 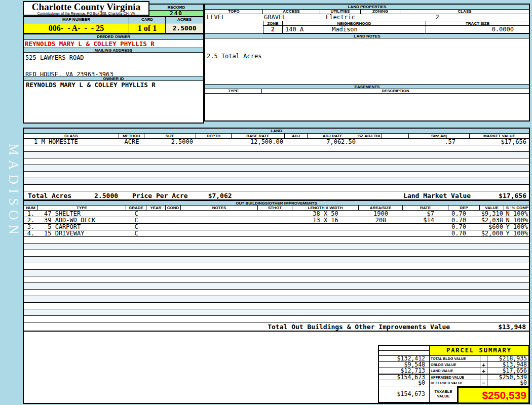 I want to click on access-value: GRAVEL, so click(x=275, y=17).